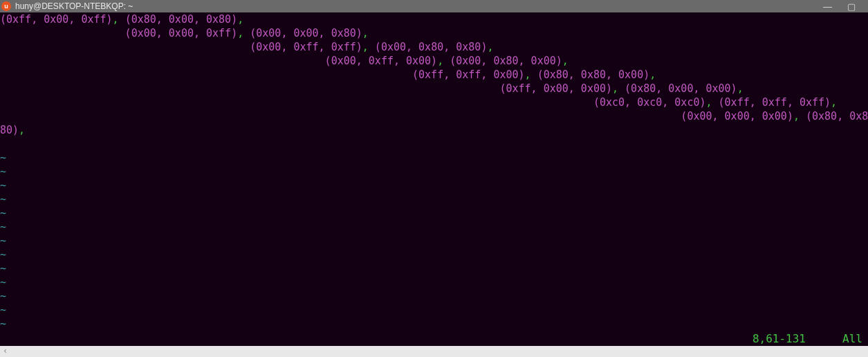  I want to click on vim-status-line: 8,61-131 All, so click(434, 339).